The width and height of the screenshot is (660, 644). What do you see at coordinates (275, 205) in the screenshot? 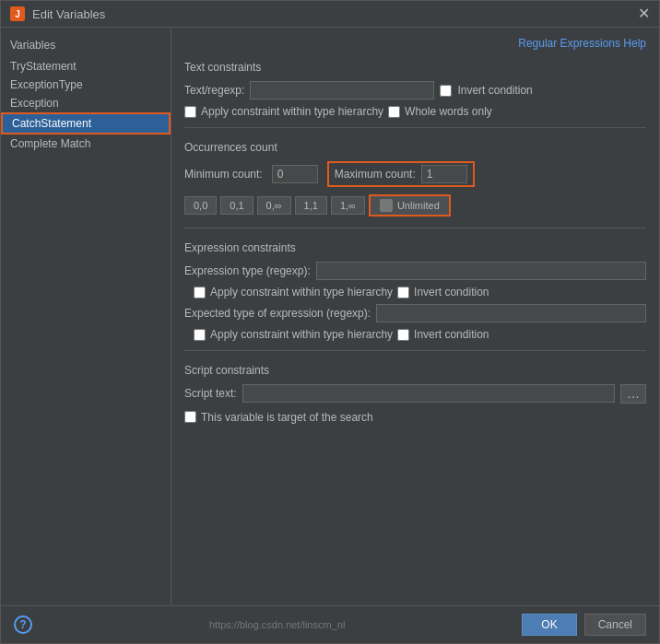
I see `preset-0-inf: 0,∞` at bounding box center [275, 205].